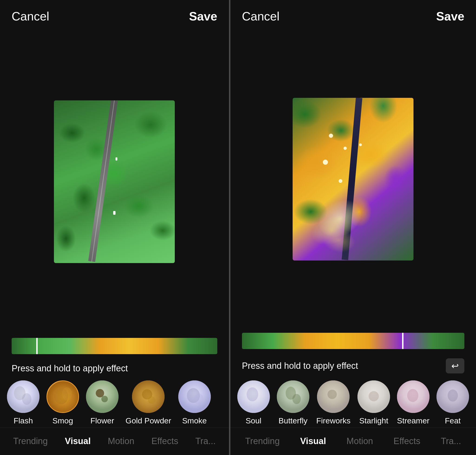  I want to click on right-effect-feat: Feat, so click(453, 403).